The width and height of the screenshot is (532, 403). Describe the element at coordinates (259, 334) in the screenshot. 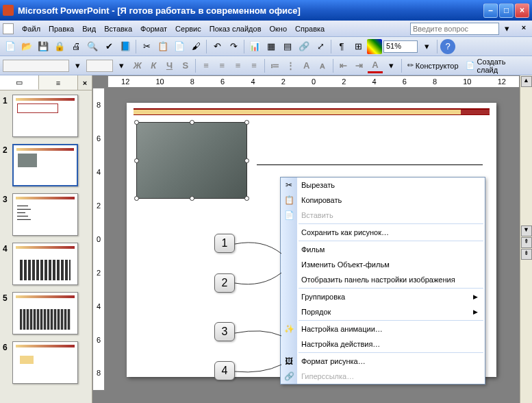

I see `callout-line` at that location.